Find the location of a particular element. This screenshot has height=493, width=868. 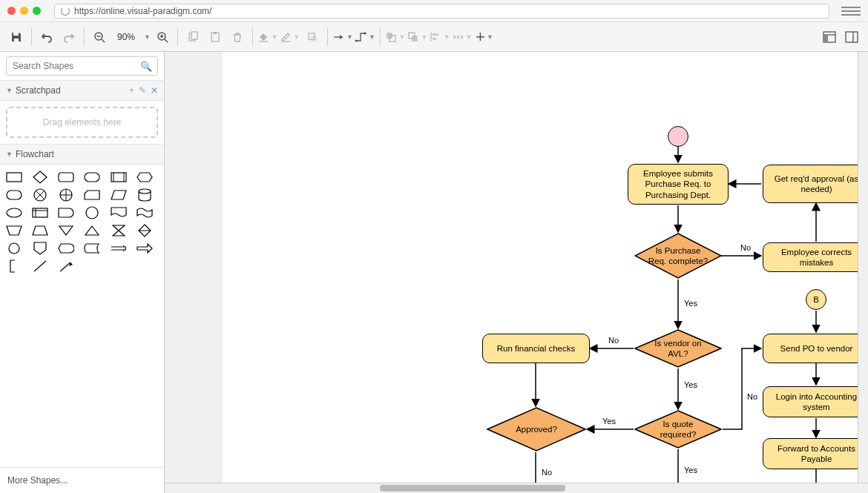

process-correct-mistakes: Employee corrects mistakes is located at coordinates (815, 257).